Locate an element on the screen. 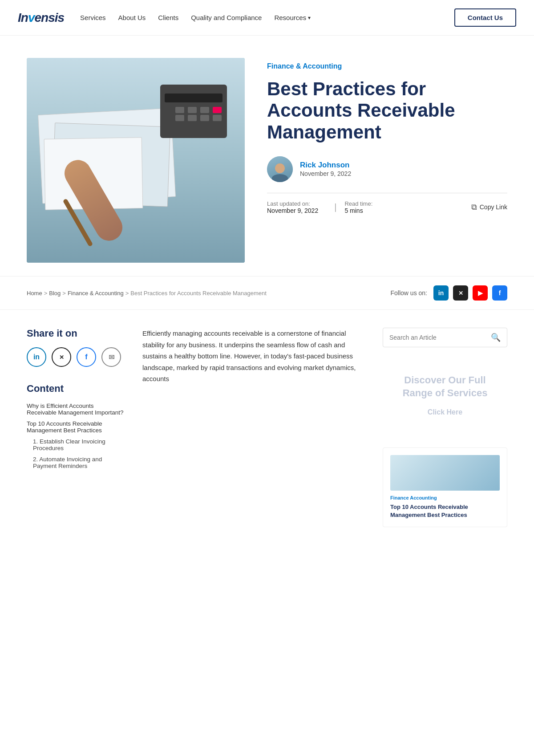 The width and height of the screenshot is (534, 756). author-date: November 9, 2022 is located at coordinates (326, 174).